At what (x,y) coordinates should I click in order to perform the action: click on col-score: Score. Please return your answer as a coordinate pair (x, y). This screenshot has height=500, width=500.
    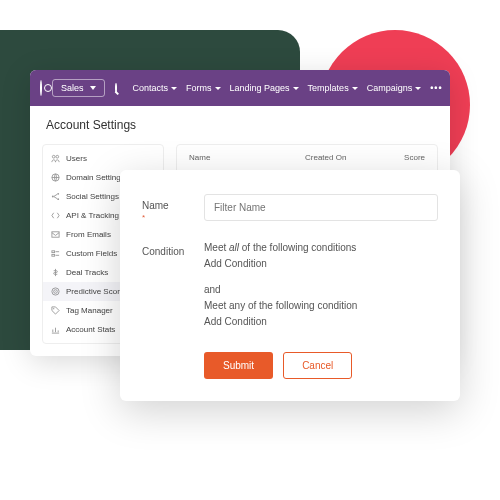
    Looking at the image, I should click on (405, 158).